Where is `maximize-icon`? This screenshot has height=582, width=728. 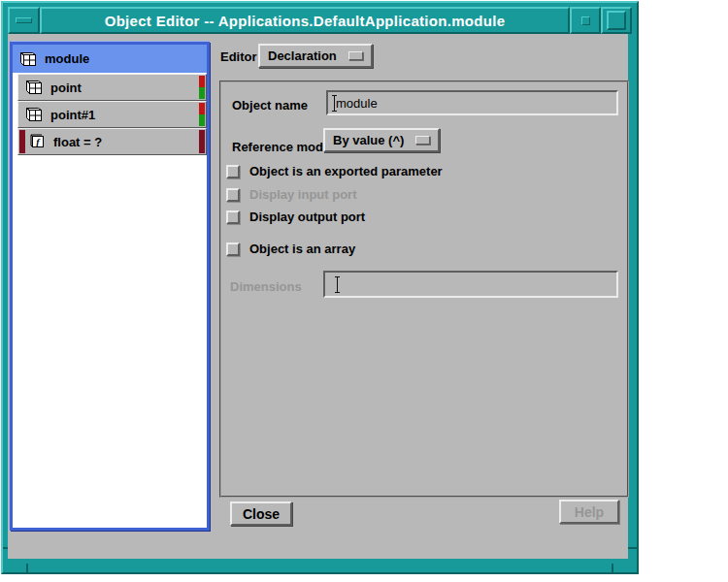
maximize-icon is located at coordinates (616, 20).